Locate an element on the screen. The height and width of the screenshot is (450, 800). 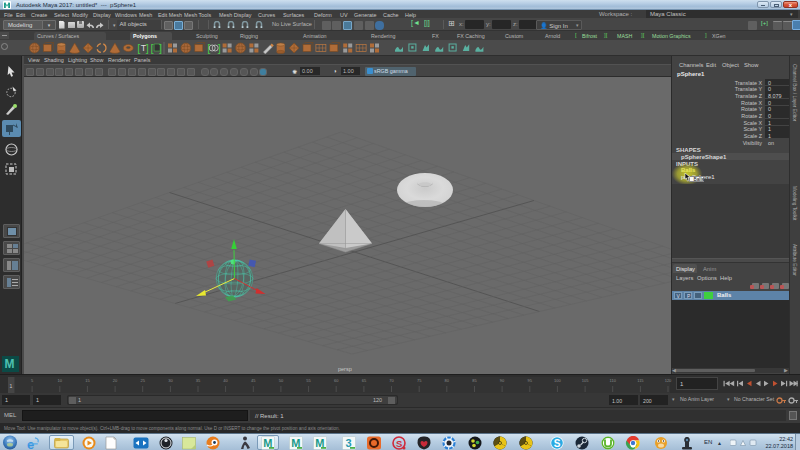
svg-text: 60 is located at coordinates (336, 380).